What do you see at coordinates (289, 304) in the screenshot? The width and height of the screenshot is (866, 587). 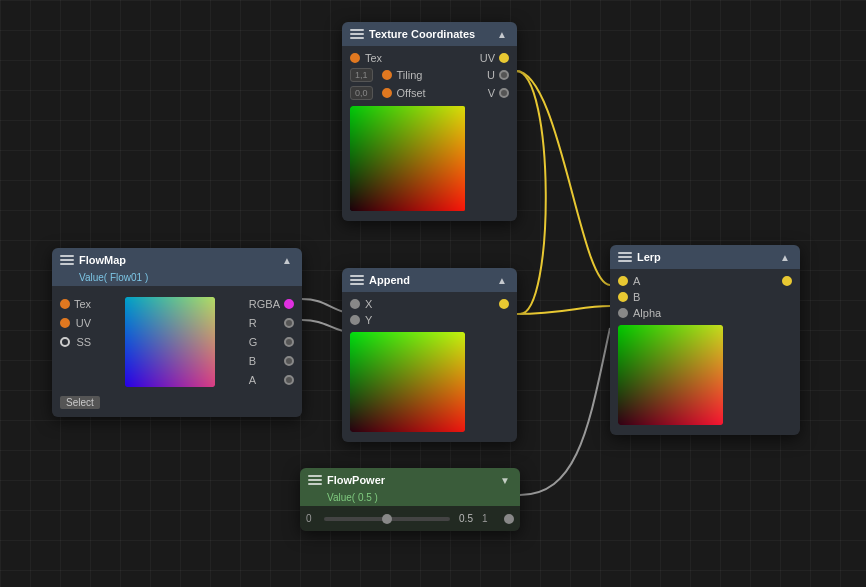 I see `pin-rgba-fm` at bounding box center [289, 304].